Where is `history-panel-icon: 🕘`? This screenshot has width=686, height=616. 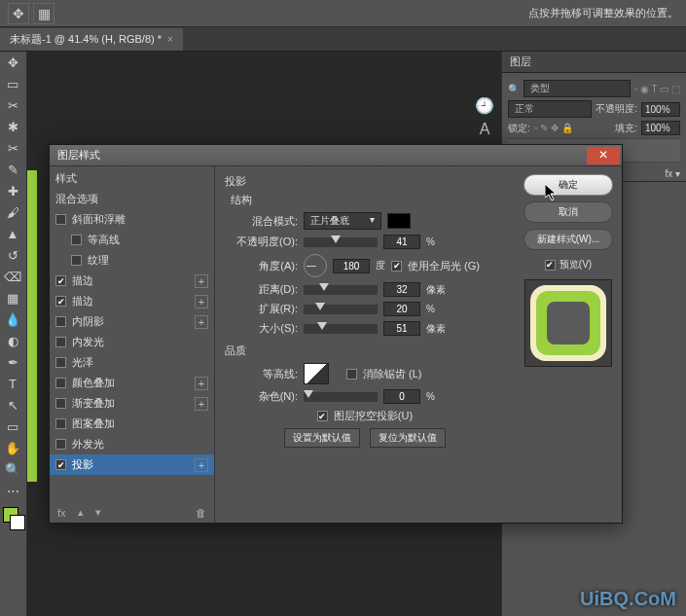 history-panel-icon: 🕘 is located at coordinates (485, 105).